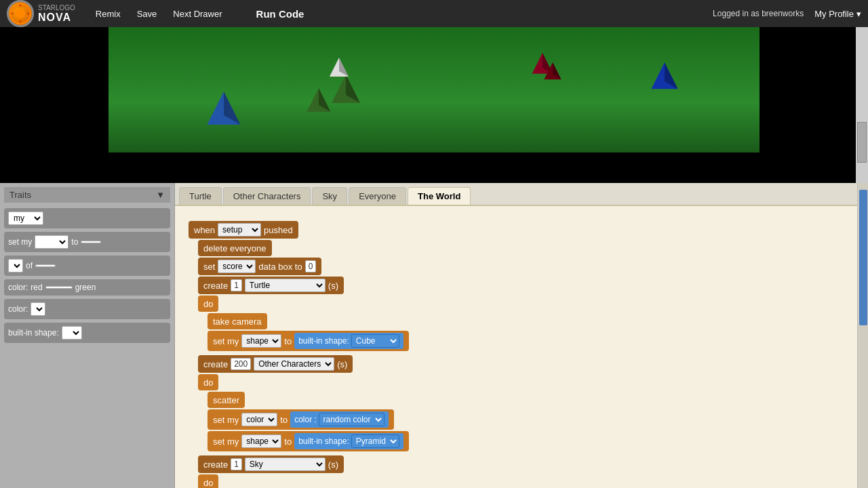 This screenshot has width=868, height=488. What do you see at coordinates (87, 309) in the screenshot?
I see `color-select-block: color:` at bounding box center [87, 309].